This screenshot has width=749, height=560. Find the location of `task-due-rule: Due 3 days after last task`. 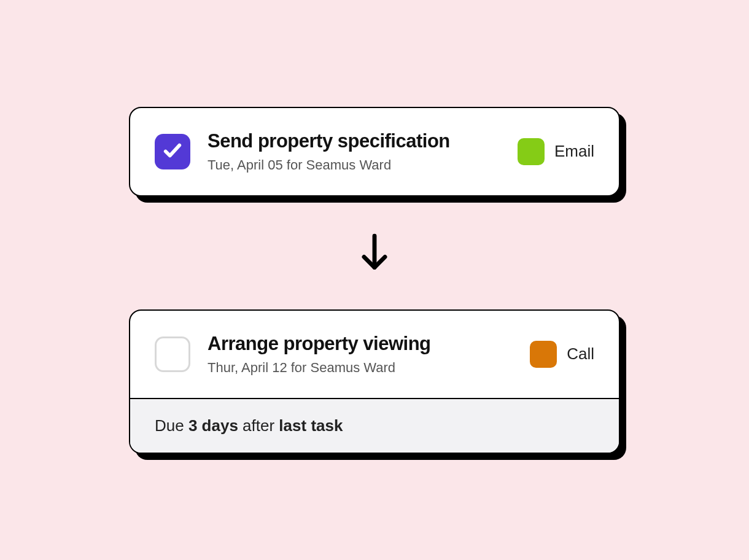

task-due-rule: Due 3 days after last task is located at coordinates (374, 425).